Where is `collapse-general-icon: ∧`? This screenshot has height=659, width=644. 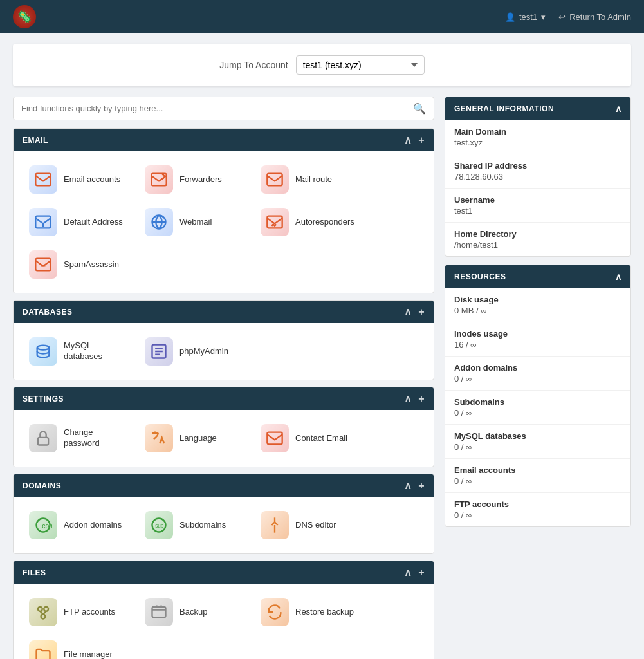
collapse-general-icon: ∧ is located at coordinates (619, 109).